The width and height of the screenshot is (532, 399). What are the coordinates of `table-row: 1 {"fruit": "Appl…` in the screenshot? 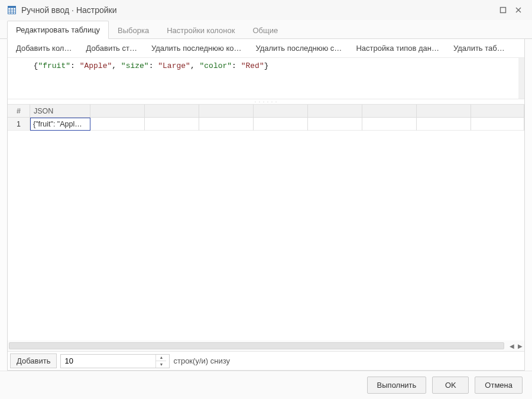 It's located at (266, 124).